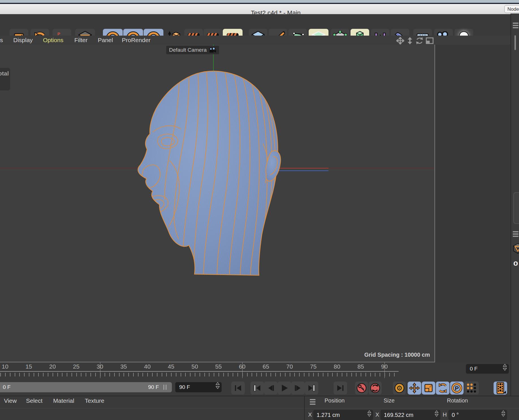  Describe the element at coordinates (343, 415) in the screenshot. I see `position-x-field: 1.271 cm` at that location.